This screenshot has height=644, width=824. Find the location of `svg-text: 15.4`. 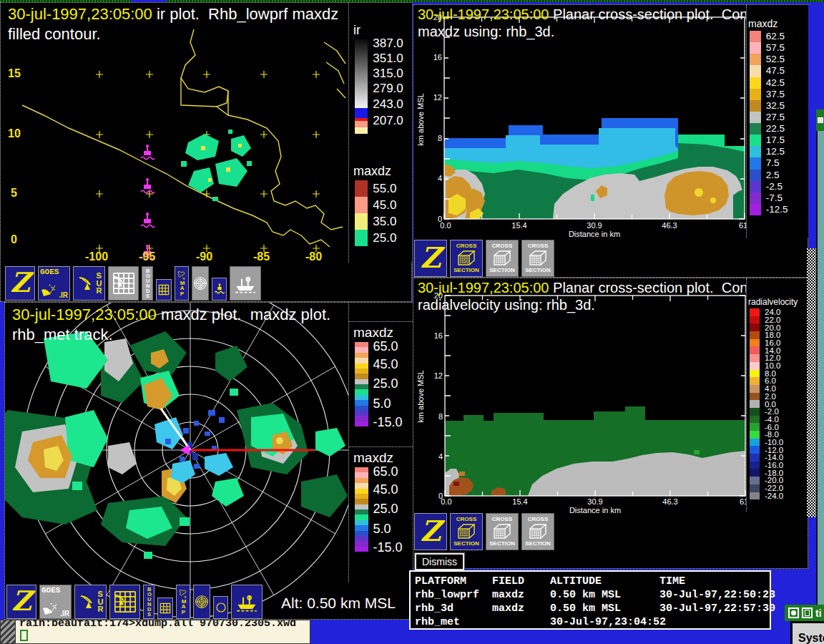

svg-text: 15.4 is located at coordinates (519, 502).